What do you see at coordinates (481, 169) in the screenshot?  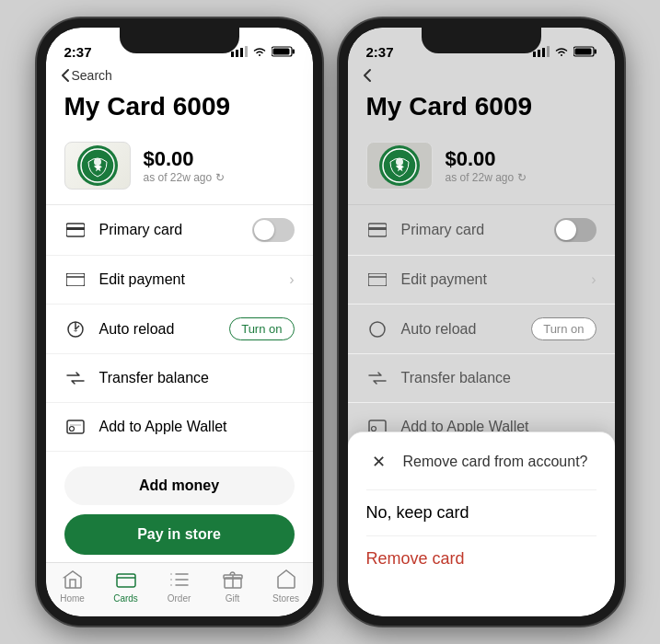 I see `card-section-2: ★ $0.00 as of 22w ago ↻` at bounding box center [481, 169].